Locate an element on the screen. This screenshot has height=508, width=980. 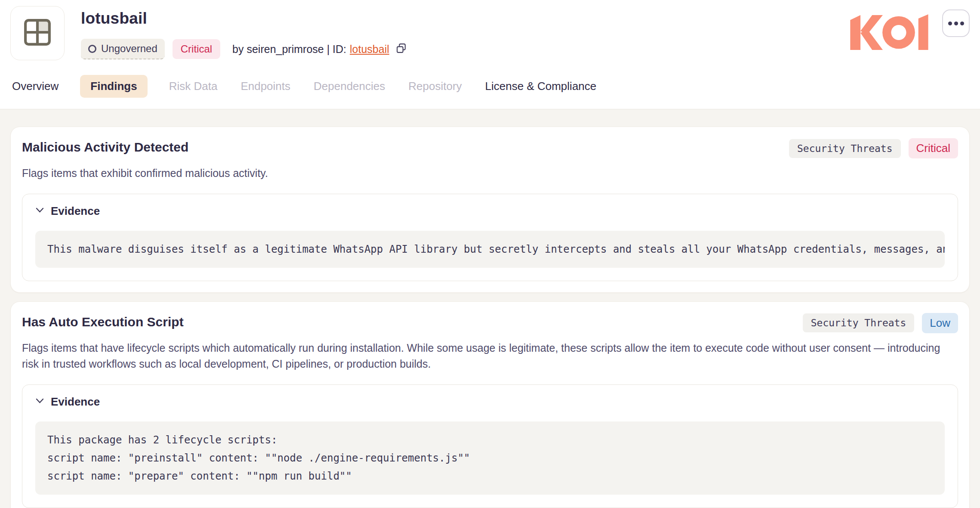
tab-findings: Findings is located at coordinates (114, 86).